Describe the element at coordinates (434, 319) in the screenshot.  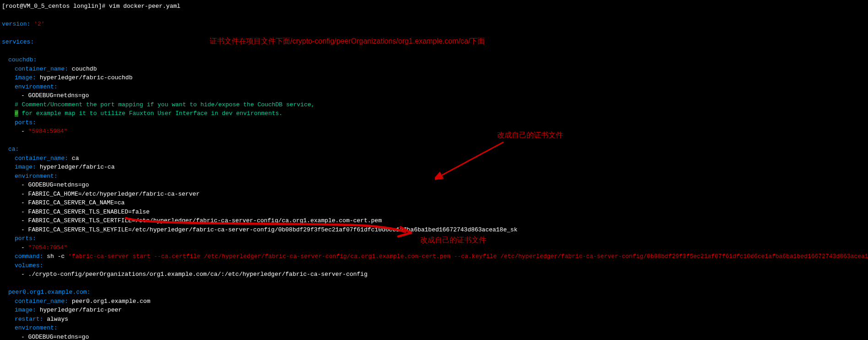
I see `peer0-restart: restart: always` at that location.